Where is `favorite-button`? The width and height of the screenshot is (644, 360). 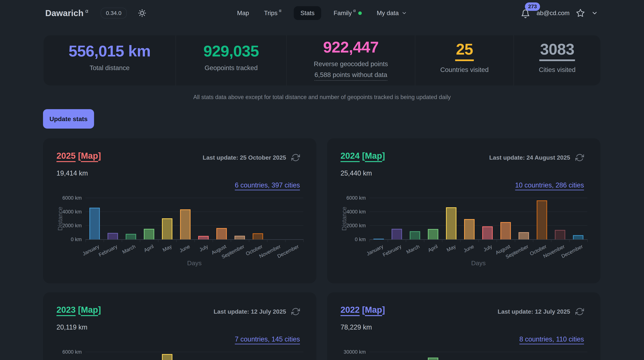 favorite-button is located at coordinates (580, 13).